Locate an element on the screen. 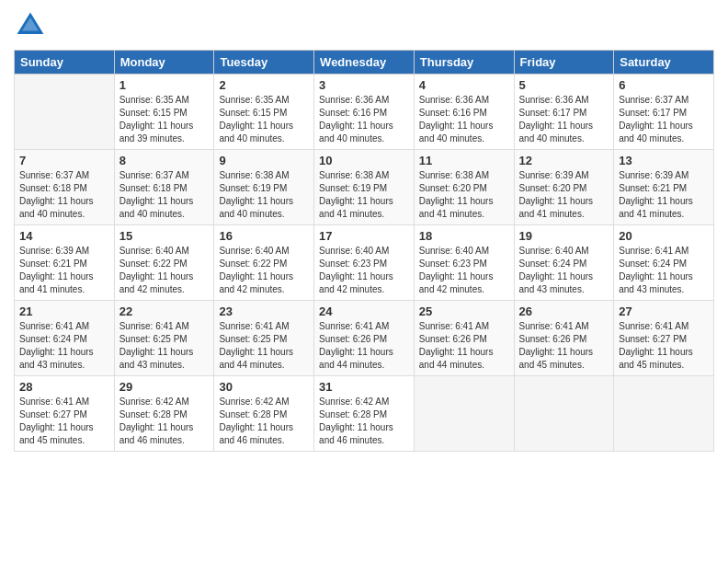  logo-icon is located at coordinates (30, 26).